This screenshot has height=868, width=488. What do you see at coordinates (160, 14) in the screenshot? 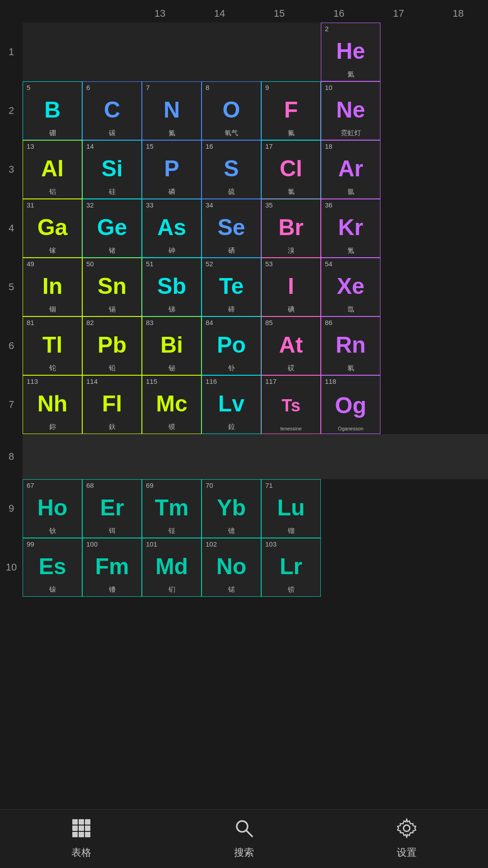
I see `col-header-13: 13` at bounding box center [160, 14].